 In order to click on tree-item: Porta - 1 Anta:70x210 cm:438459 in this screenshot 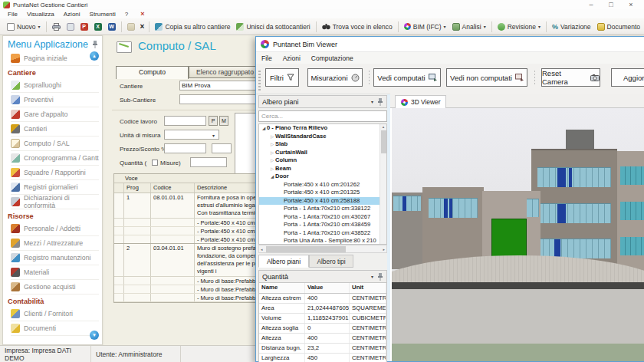, I will do `click(323, 225)`.